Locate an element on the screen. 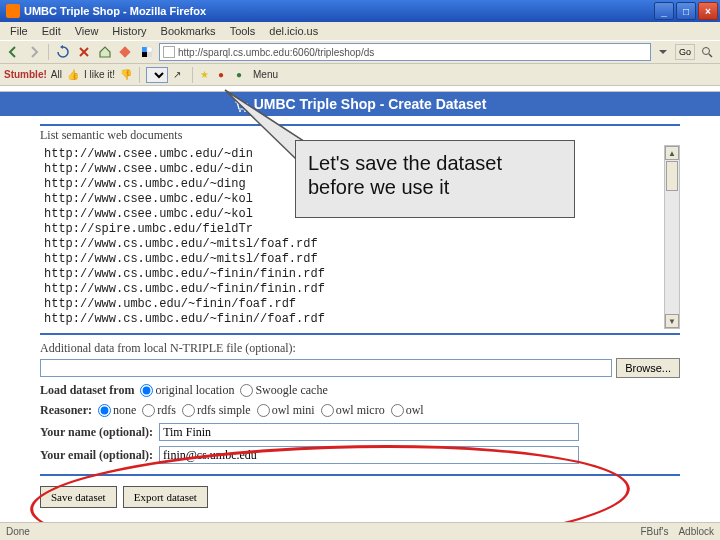 This screenshot has width=720, height=540. load-swoogle-radio is located at coordinates (246, 390).